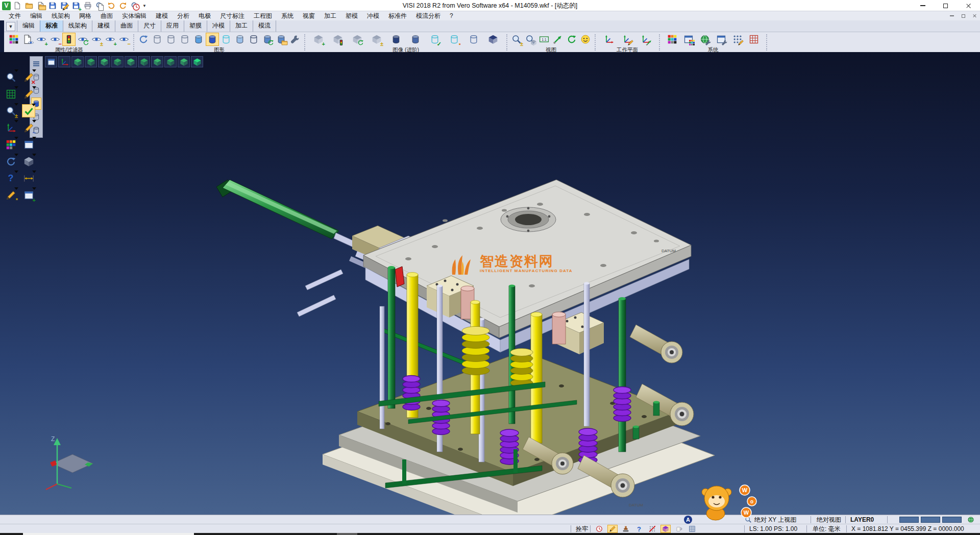 The height and width of the screenshot is (535, 980). I want to click on tab-flow: 模流, so click(264, 26).